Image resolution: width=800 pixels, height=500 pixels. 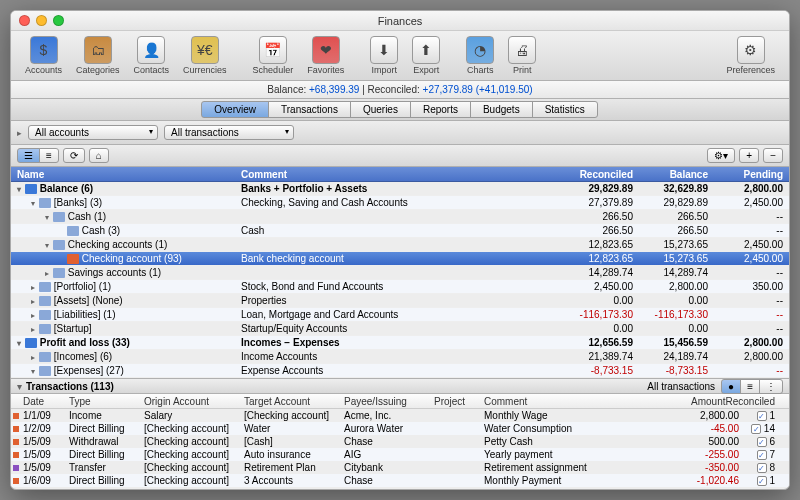 What do you see at coordinates (676, 356) in the screenshot?
I see `account-balance: 24,189.74` at bounding box center [676, 356].